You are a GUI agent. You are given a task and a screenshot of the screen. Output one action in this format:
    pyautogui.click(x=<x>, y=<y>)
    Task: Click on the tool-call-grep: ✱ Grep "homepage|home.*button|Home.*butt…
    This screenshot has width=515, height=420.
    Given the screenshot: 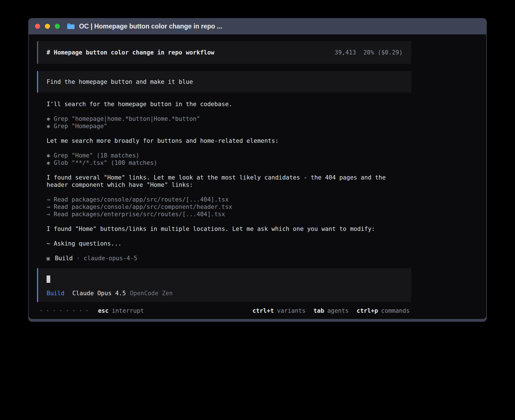 What is the action you would take?
    pyautogui.click(x=222, y=119)
    